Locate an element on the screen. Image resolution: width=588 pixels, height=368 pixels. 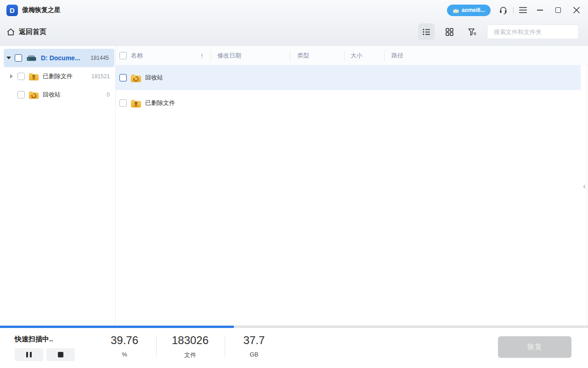
maximize-icon is located at coordinates (558, 10).